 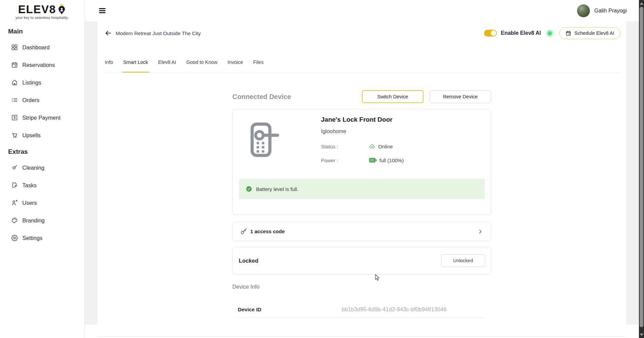 What do you see at coordinates (460, 97) in the screenshot?
I see `remove-device-button: Remove Device` at bounding box center [460, 97].